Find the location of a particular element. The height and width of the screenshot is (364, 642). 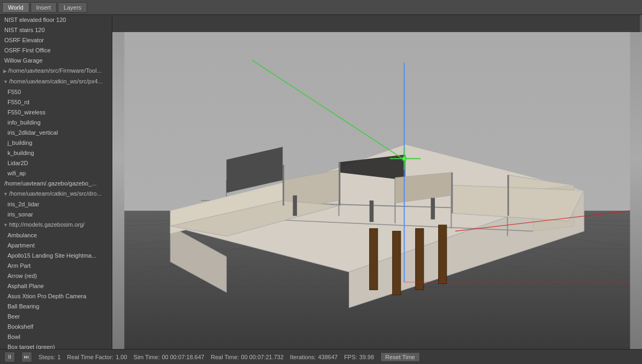

tab-world: World is located at coordinates (16, 7).